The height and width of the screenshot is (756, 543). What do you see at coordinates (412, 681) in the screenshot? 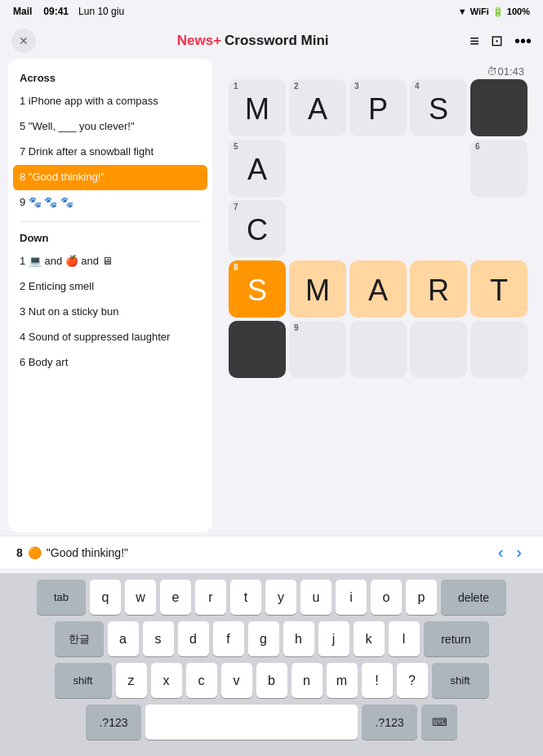
I see `key-question: ?` at bounding box center [412, 681].